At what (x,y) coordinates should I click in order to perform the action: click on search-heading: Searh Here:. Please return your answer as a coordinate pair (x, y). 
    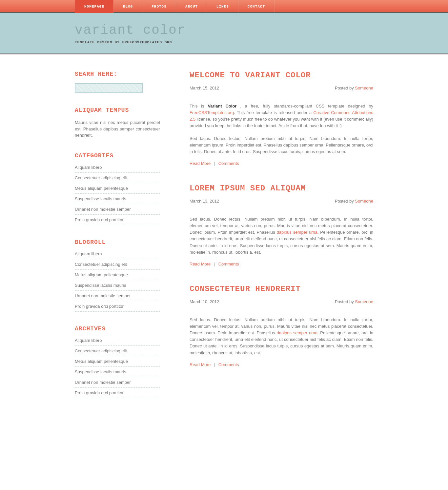
    Looking at the image, I should click on (117, 74).